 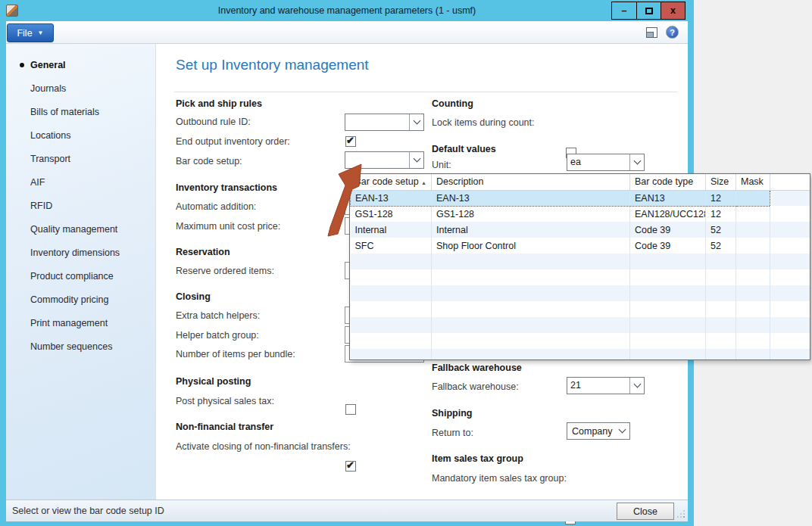 What do you see at coordinates (80, 229) in the screenshot?
I see `sidebar-item: Quality management` at bounding box center [80, 229].